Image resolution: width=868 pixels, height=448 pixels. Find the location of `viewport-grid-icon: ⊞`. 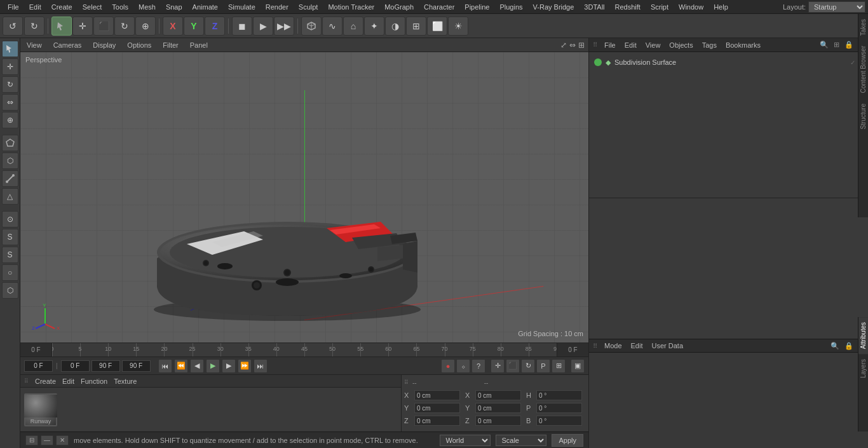

viewport-grid-icon: ⊞ is located at coordinates (581, 45).